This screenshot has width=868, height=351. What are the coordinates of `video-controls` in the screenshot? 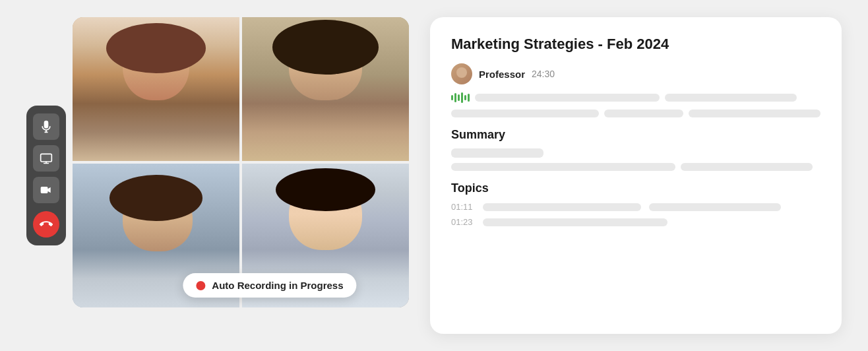 It's located at (46, 176).